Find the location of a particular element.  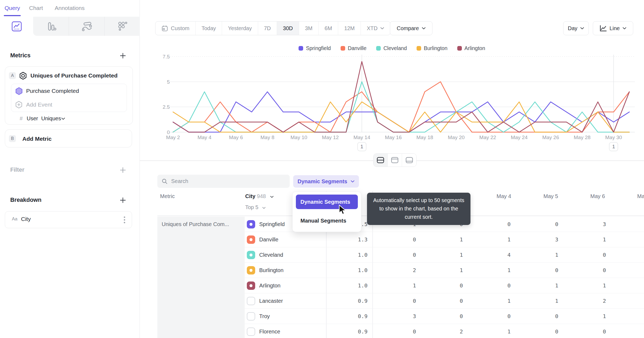

metrics-section-title: Metrics is located at coordinates (20, 55).